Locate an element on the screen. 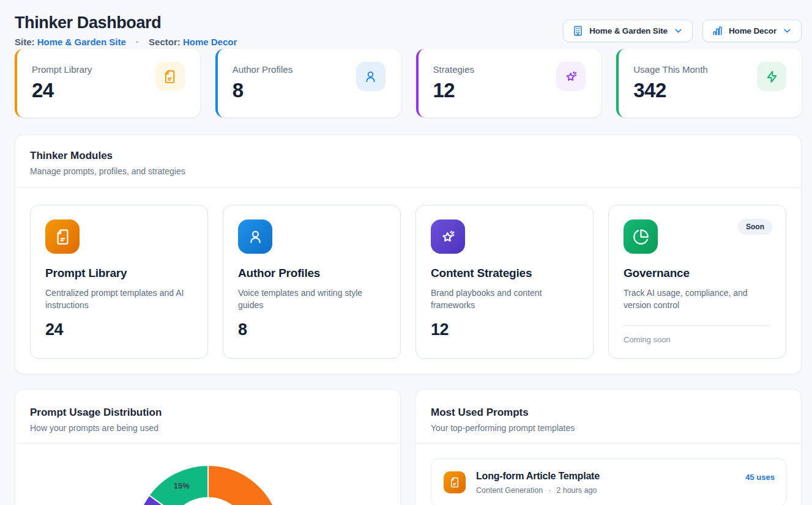  sector-selector-label: Home Decor is located at coordinates (753, 31).